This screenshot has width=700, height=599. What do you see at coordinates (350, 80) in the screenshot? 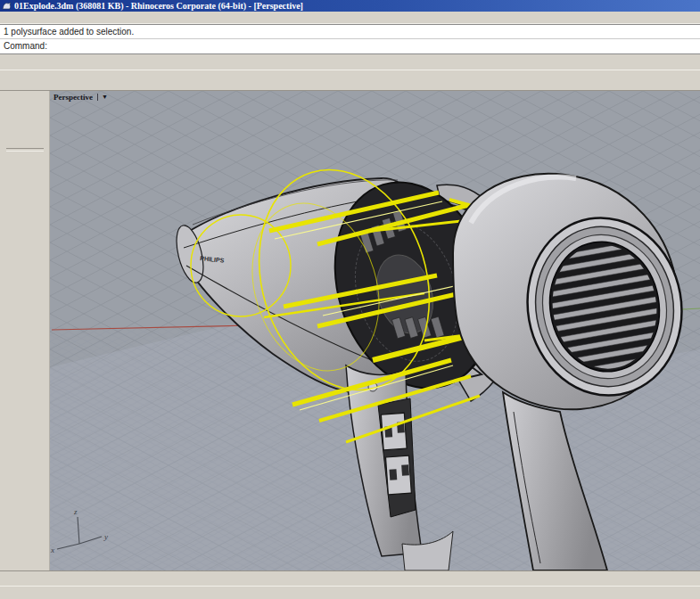
I see `standard-toolbar` at bounding box center [350, 80].